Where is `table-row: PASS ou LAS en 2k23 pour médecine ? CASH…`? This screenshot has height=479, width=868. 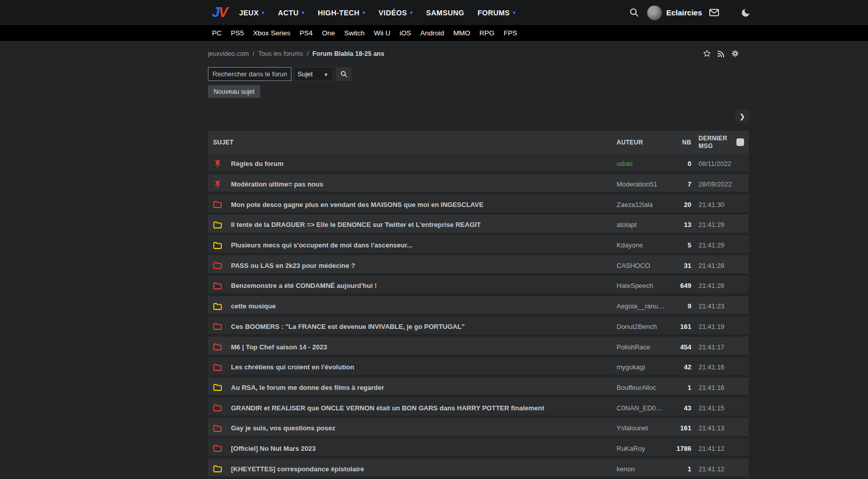
table-row: PASS ou LAS en 2k23 pour médecine ? CASH… is located at coordinates (478, 265).